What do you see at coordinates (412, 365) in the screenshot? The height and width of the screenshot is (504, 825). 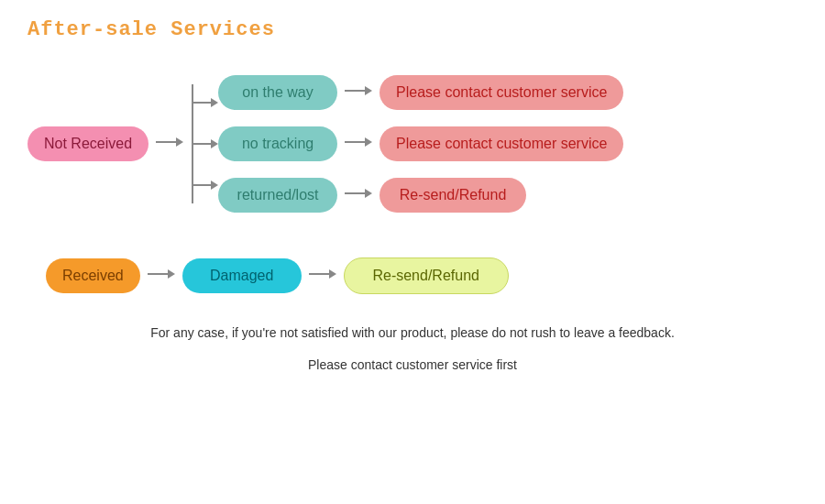 I see `footer-line2: Please contact customer service first` at bounding box center [412, 365].